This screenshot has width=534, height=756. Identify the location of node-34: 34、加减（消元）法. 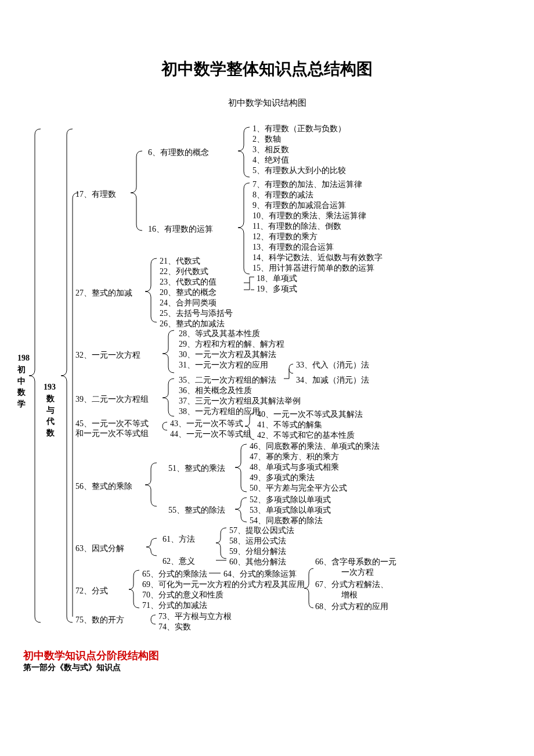
(333, 380).